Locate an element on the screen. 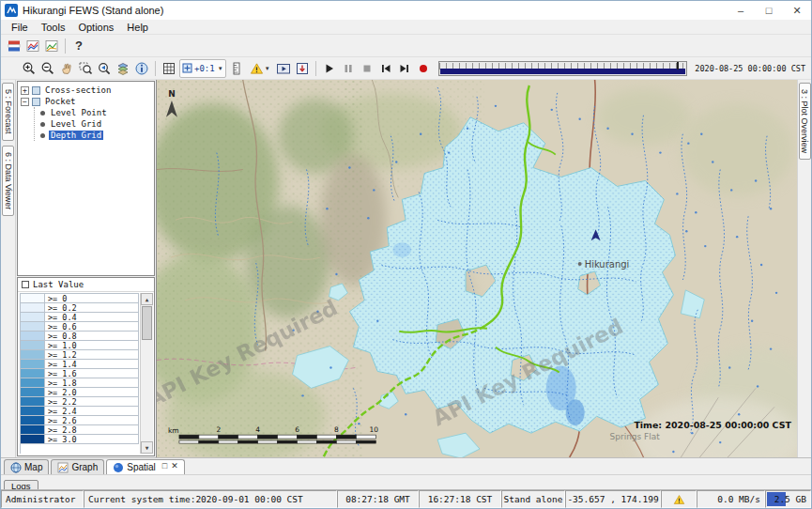  tree-row: Level Grid is located at coordinates (96, 124).